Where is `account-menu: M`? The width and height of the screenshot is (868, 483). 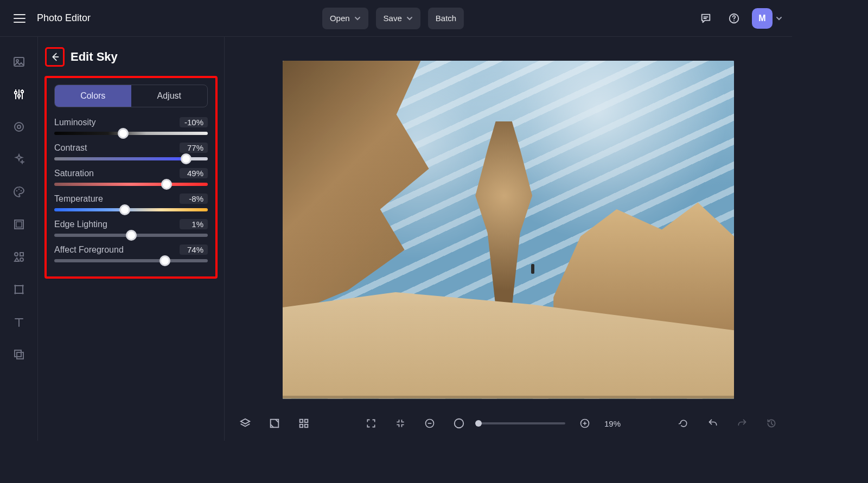 account-menu: M is located at coordinates (767, 18).